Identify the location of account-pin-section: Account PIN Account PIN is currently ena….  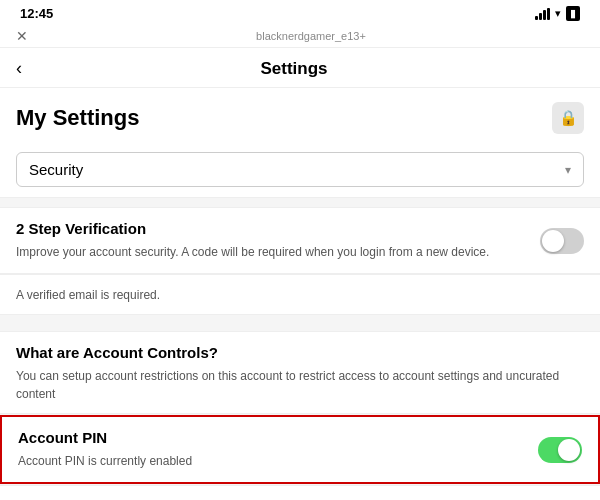
(300, 450).